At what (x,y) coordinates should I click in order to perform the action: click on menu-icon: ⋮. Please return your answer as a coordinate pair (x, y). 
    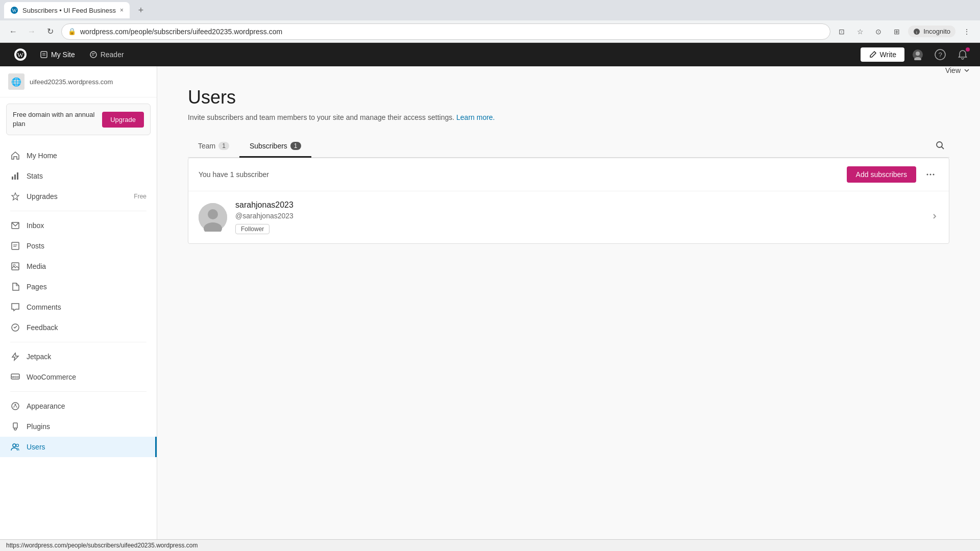
    Looking at the image, I should click on (967, 32).